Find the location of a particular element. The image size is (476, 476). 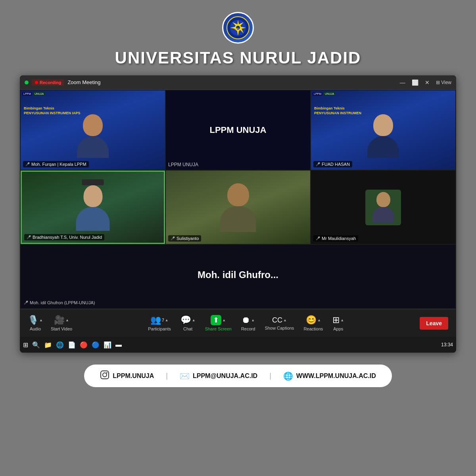

label-maulidiansyah: 🎤 Mr Maulidiansyah is located at coordinates (336, 238).